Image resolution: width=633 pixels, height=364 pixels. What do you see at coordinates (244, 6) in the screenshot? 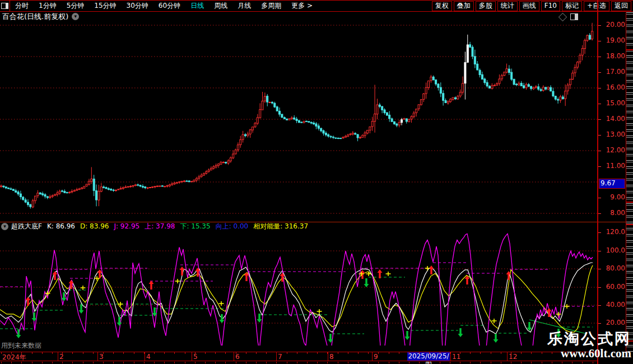
I see `period-tab: 月线` at bounding box center [244, 6].